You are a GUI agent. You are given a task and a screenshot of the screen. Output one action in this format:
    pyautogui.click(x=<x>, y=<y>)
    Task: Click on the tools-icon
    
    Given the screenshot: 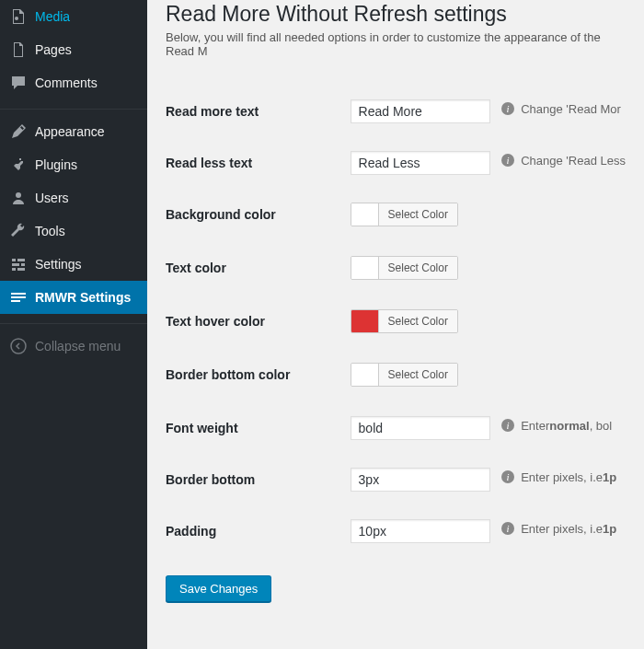 What is the action you would take?
    pyautogui.click(x=18, y=231)
    